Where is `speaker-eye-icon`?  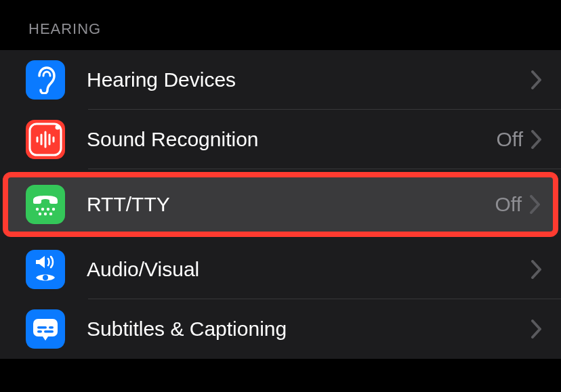
speaker-eye-icon is located at coordinates (45, 269).